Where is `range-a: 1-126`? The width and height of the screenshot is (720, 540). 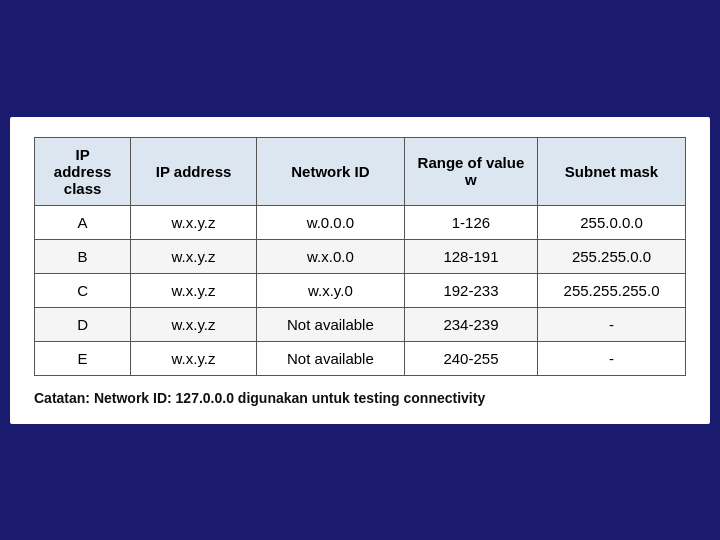 range-a: 1-126 is located at coordinates (470, 222).